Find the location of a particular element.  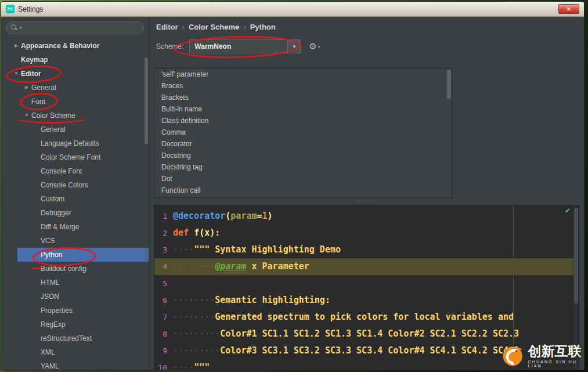

code-line-text: ·········Color#3 SC3.1 SC3.2 SC3.3 SC3.4… is located at coordinates (376, 351).